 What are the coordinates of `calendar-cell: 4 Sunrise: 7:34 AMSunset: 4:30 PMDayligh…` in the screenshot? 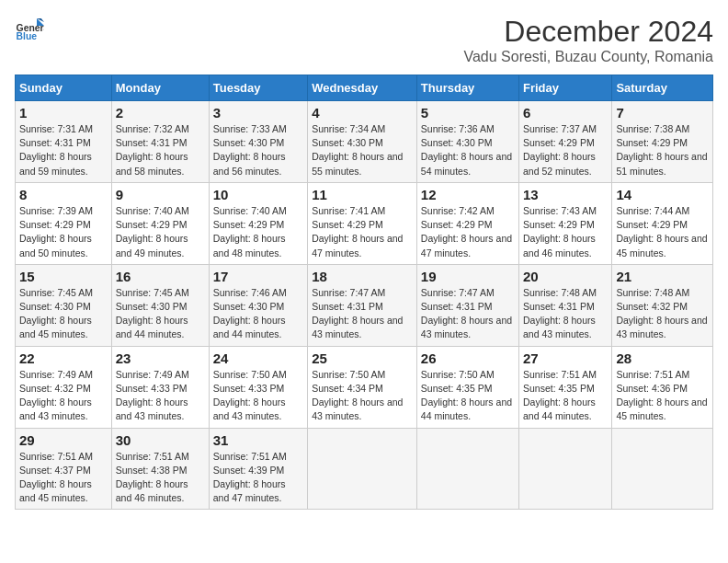 It's located at (362, 142).